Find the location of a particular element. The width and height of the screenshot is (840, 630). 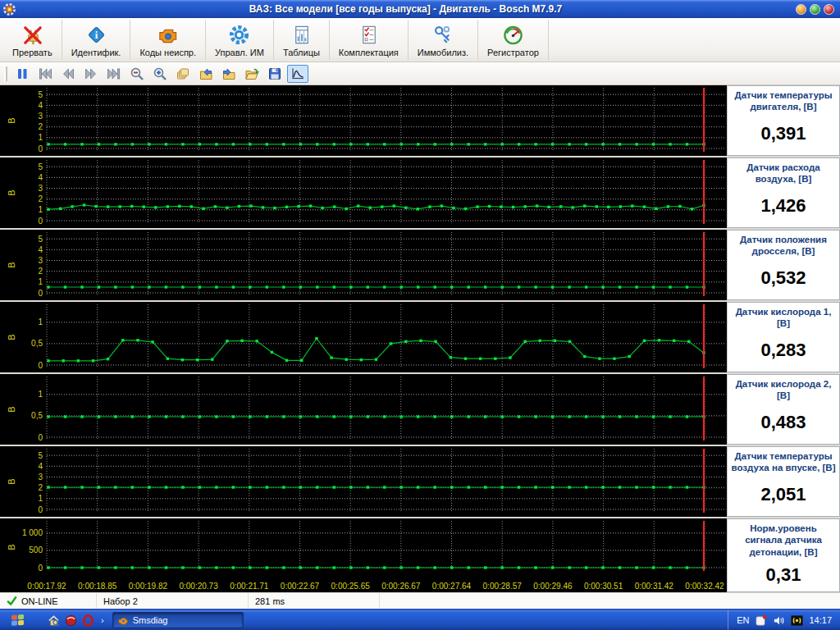

y-tick-label: 1 is located at coordinates (40, 138).